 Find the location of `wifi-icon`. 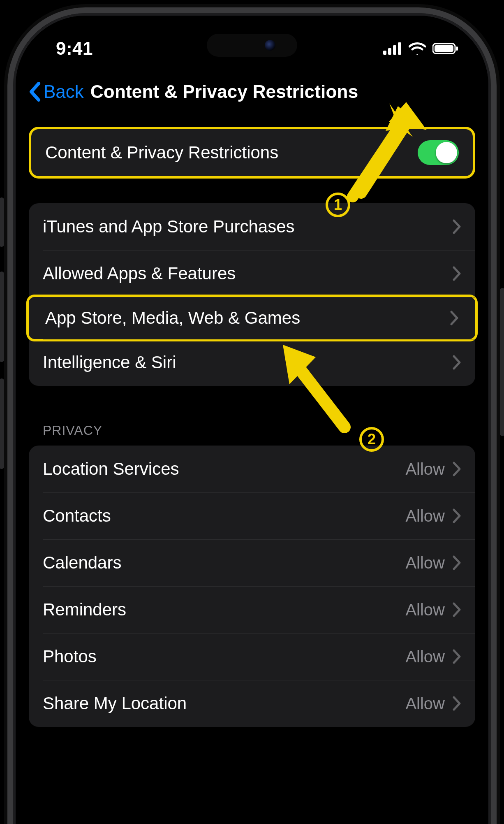

wifi-icon is located at coordinates (417, 49).